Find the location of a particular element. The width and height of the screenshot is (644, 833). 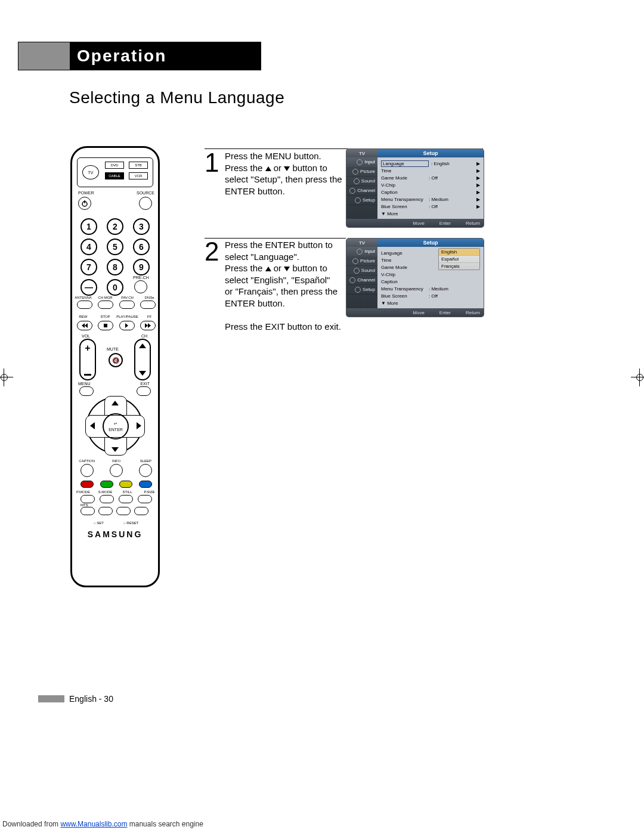

remote-vol-rocker: + is located at coordinates (88, 360).